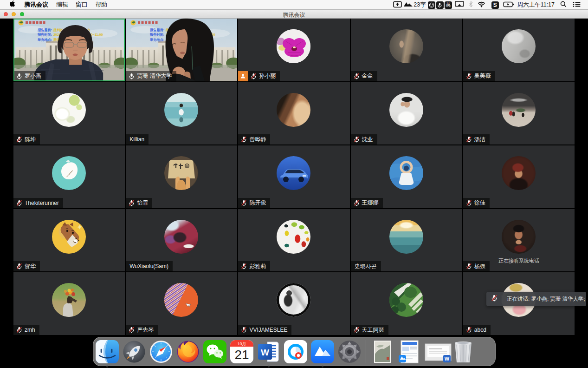  What do you see at coordinates (157, 40) in the screenshot?
I see `svg-text: 举办地点:` at bounding box center [157, 40].